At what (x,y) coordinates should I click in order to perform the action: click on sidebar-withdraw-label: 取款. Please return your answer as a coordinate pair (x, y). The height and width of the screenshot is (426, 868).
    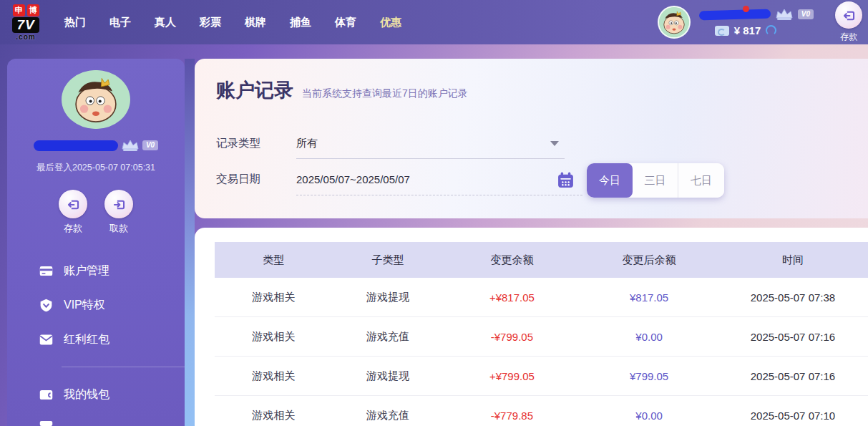
    Looking at the image, I should click on (119, 228).